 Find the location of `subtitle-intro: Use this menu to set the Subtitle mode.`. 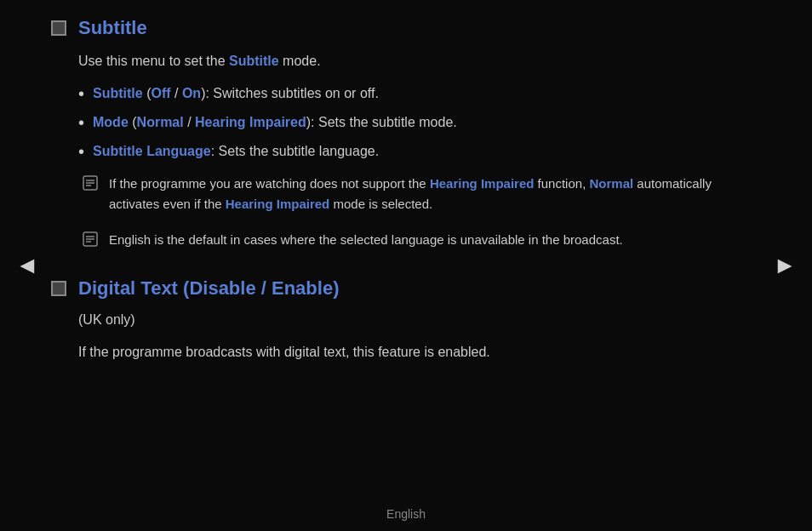

subtitle-intro: Use this menu to set the Subtitle mode. is located at coordinates (397, 61).